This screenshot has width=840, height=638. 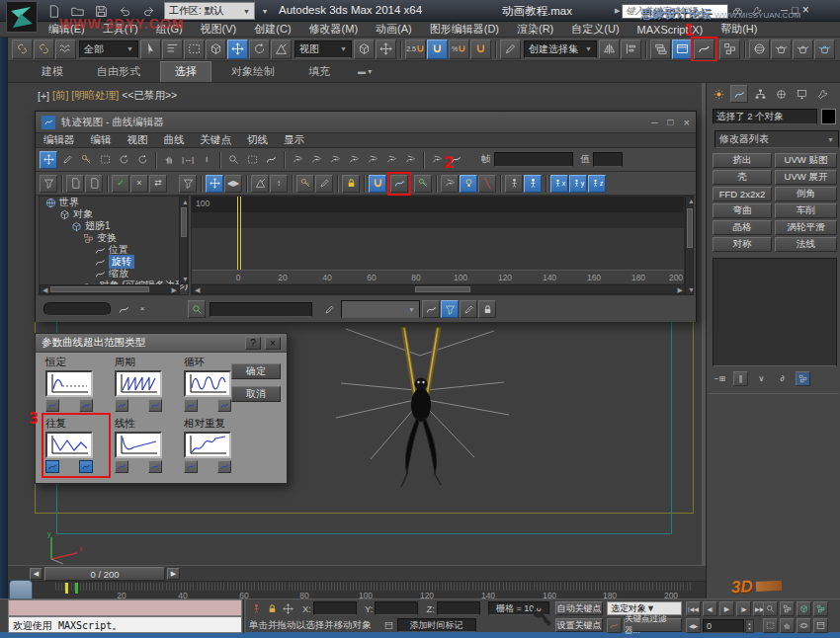 What do you see at coordinates (323, 49) in the screenshot?
I see `reference-coordinate-dropdown: 视图▼` at bounding box center [323, 49].